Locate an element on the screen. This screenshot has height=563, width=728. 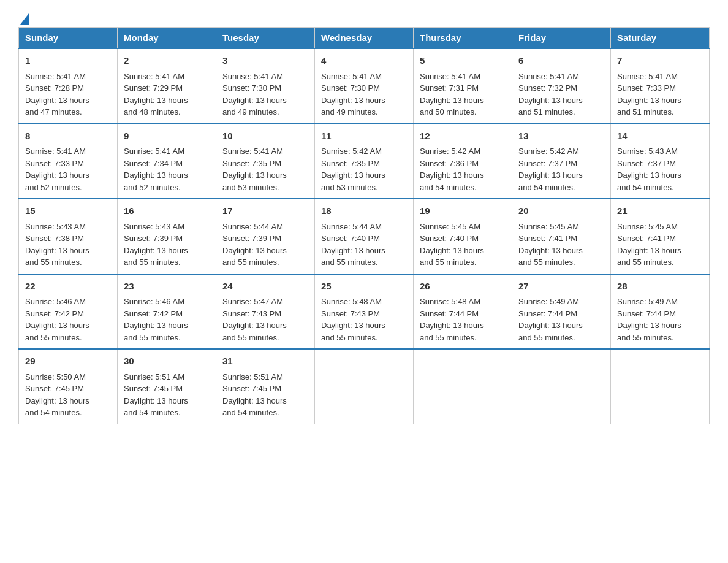
weekday-header-wednesday: Wednesday is located at coordinates (364, 38).